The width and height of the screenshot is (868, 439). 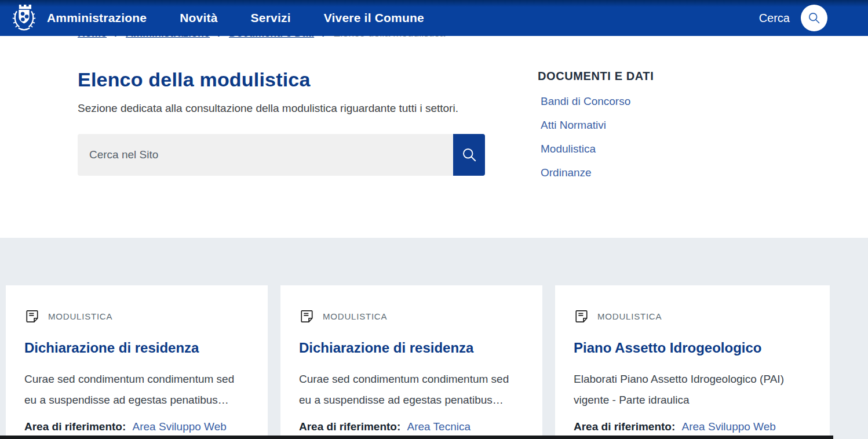 I want to click on page-title: Elenco della modulistica, so click(x=282, y=80).